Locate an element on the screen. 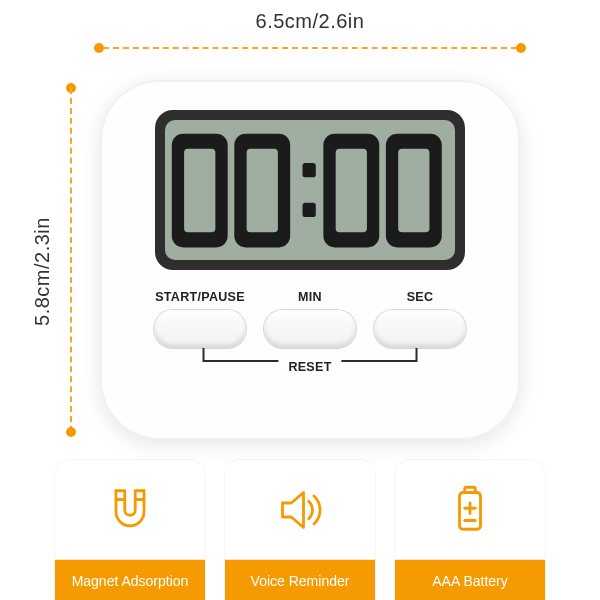  battery-icon is located at coordinates (470, 510).